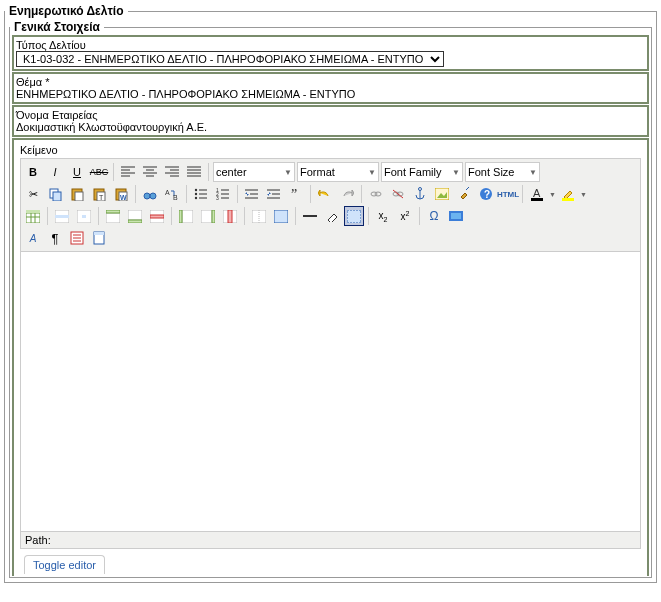 The image size is (661, 602). I want to click on backcolor-button, so click(568, 194).